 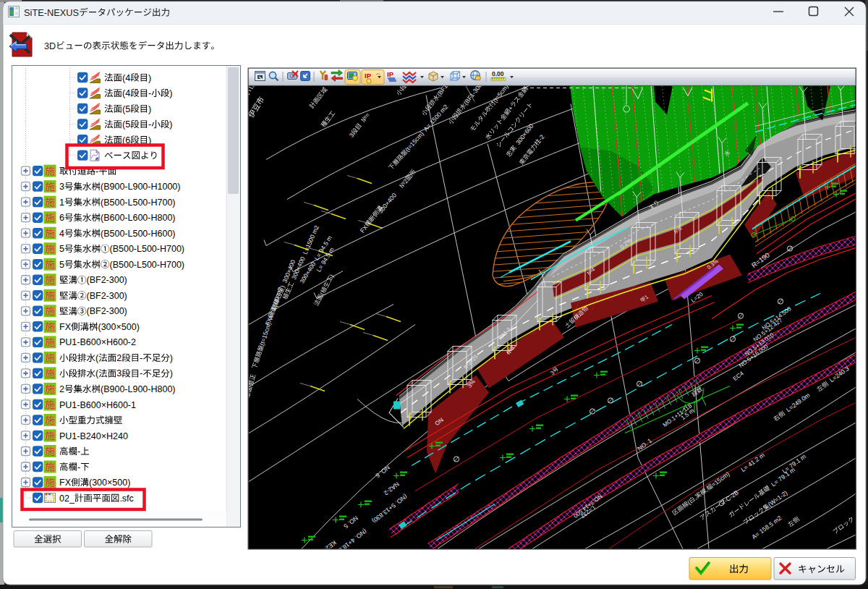 I want to click on svg-text: 1, so click(x=62, y=203).